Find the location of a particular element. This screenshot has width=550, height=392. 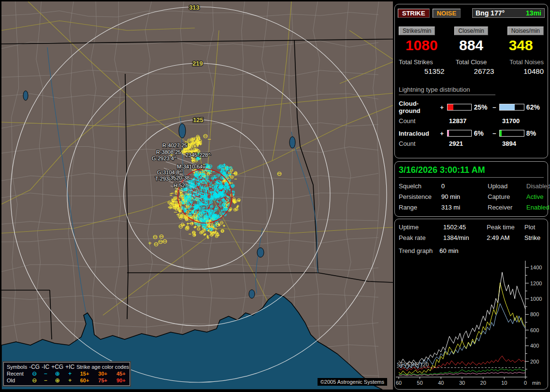

squelch-value: 0 is located at coordinates (464, 186).